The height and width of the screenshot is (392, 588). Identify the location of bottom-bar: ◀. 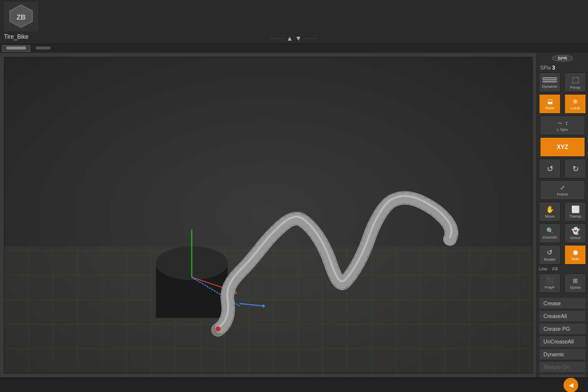
(294, 385).